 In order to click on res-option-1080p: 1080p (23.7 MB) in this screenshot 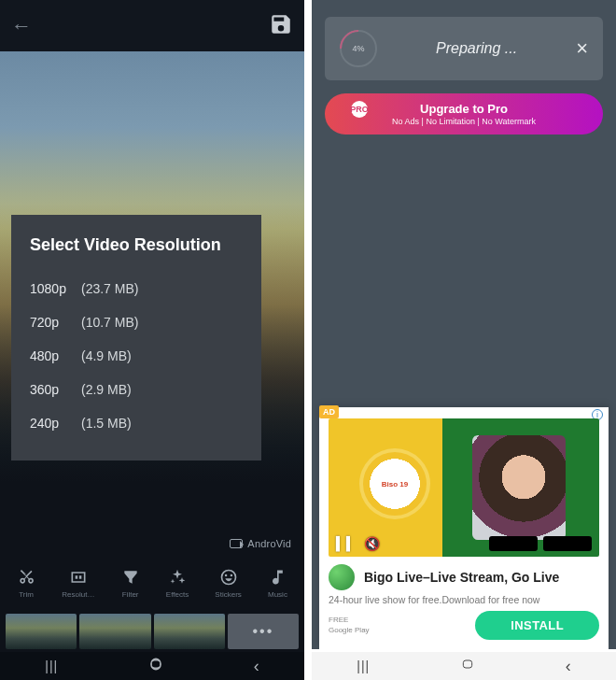, I will do `click(136, 289)`.